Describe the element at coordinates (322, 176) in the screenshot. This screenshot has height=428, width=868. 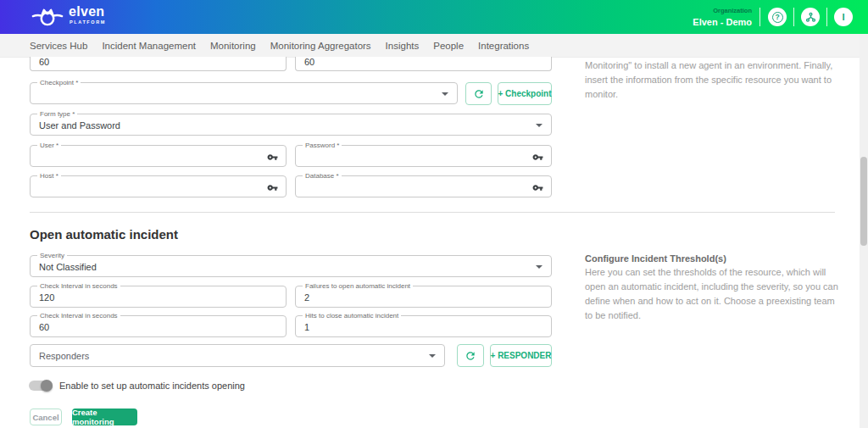
I see `database-label: Database *` at that location.